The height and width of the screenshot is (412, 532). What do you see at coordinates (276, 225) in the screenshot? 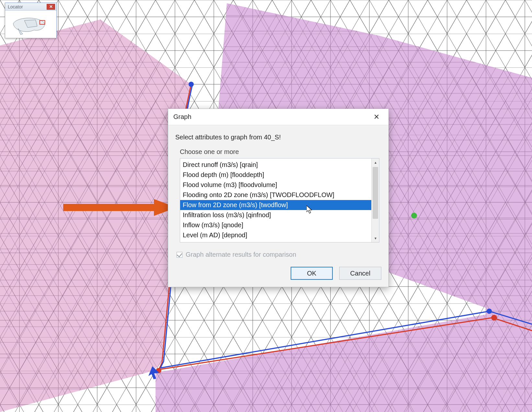
I see `attribute-list-item: Inflow (m3/s) [qnode]` at bounding box center [276, 225].